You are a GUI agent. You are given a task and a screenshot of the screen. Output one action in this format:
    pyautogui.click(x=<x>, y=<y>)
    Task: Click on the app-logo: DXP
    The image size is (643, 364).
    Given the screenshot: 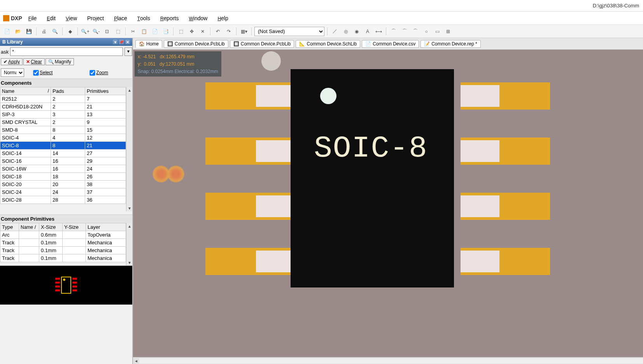 What is the action you would take?
    pyautogui.click(x=12, y=18)
    